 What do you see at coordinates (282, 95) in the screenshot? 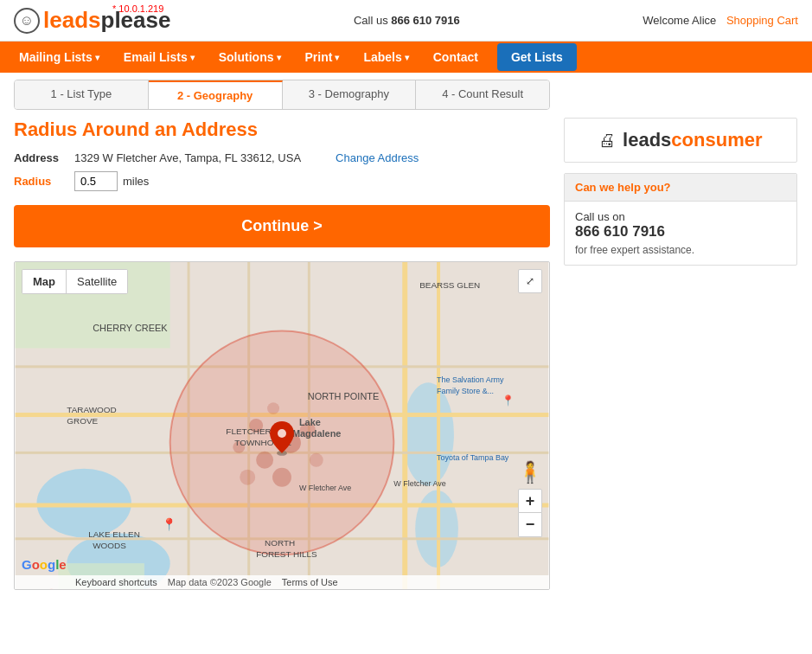
I see `breadcrumb: 1 - List Type 2 - Geography 3 - Demograp…` at bounding box center [282, 95].